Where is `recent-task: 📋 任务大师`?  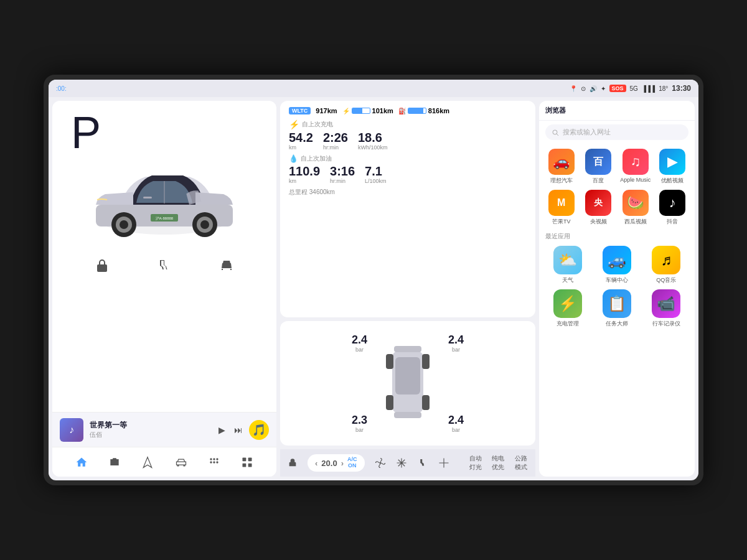 recent-task: 📋 任务大师 is located at coordinates (616, 309).